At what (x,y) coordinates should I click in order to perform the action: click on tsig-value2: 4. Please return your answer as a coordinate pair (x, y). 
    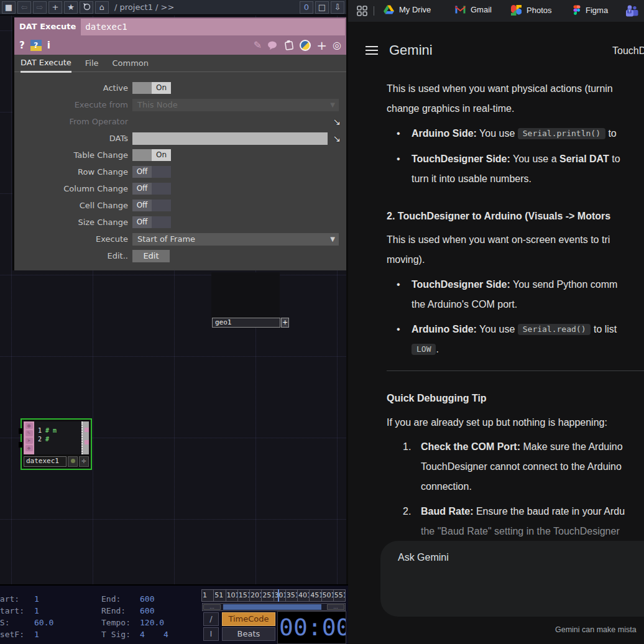
    Looking at the image, I should click on (166, 634).